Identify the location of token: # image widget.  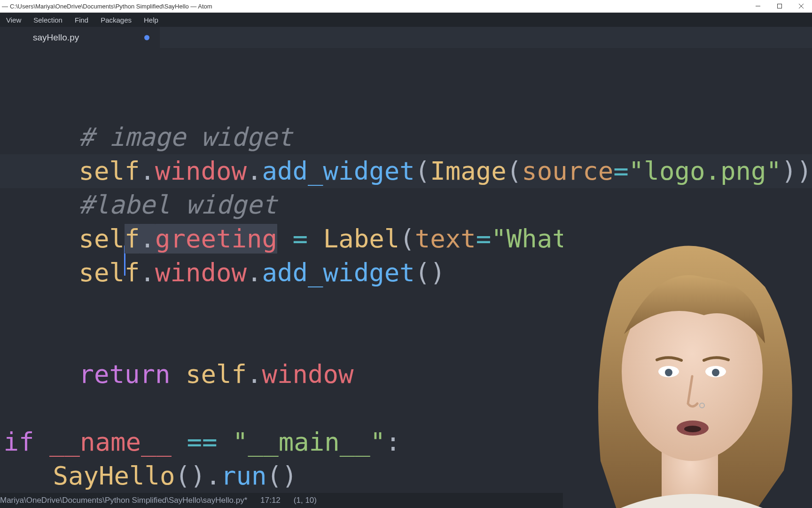
(185, 137).